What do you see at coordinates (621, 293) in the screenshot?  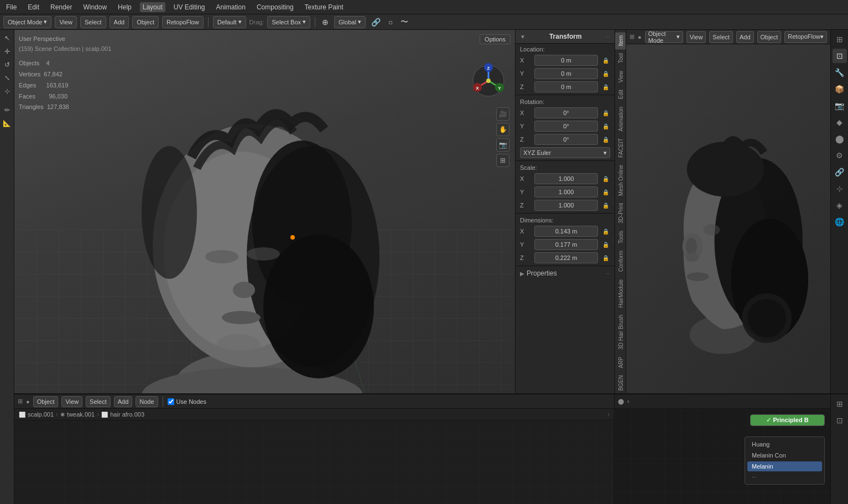 I see `vtab-hairmodule: HairModule` at bounding box center [621, 293].